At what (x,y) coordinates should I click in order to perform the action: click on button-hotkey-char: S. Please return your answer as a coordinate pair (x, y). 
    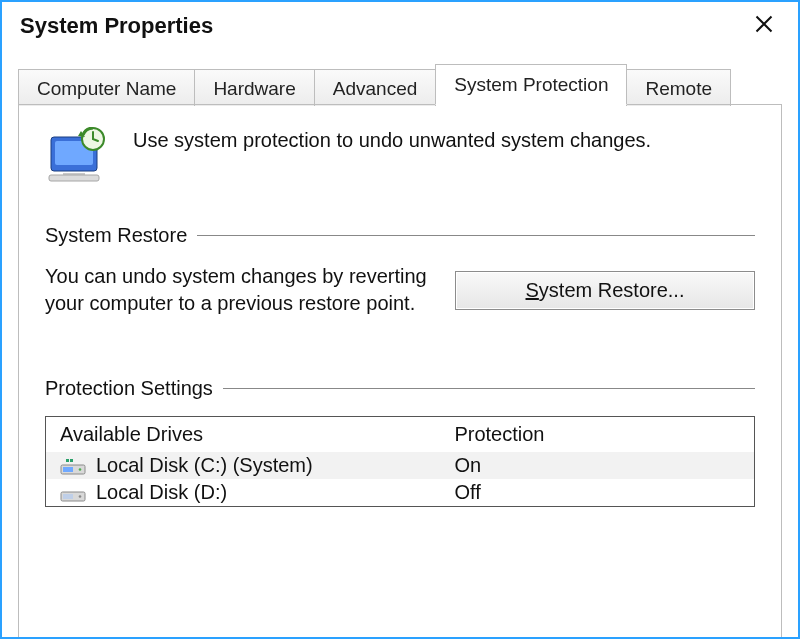
    Looking at the image, I should click on (532, 290).